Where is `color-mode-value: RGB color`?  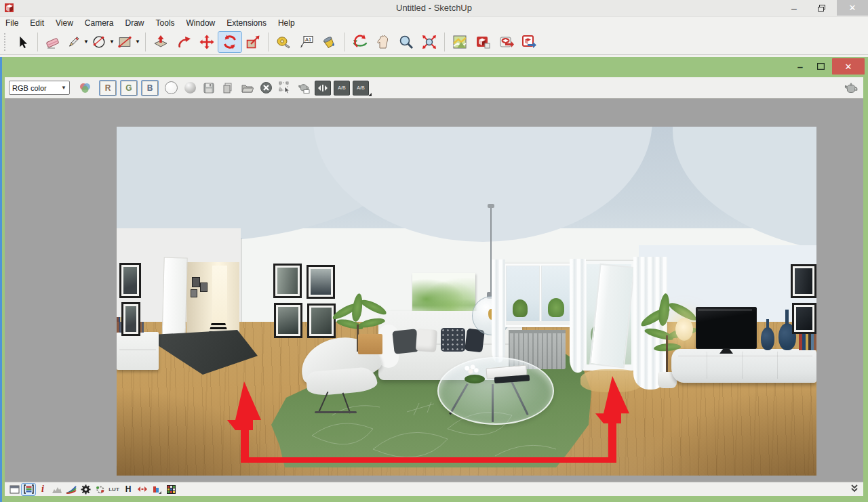
color-mode-value: RGB color is located at coordinates (30, 88).